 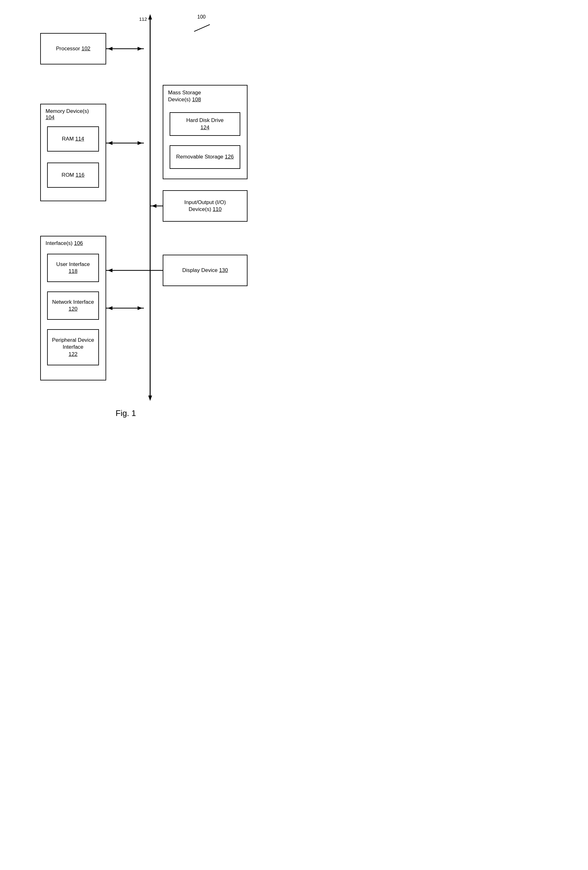 I want to click on hdd-box: Hard Disk Drive124, so click(x=205, y=124).